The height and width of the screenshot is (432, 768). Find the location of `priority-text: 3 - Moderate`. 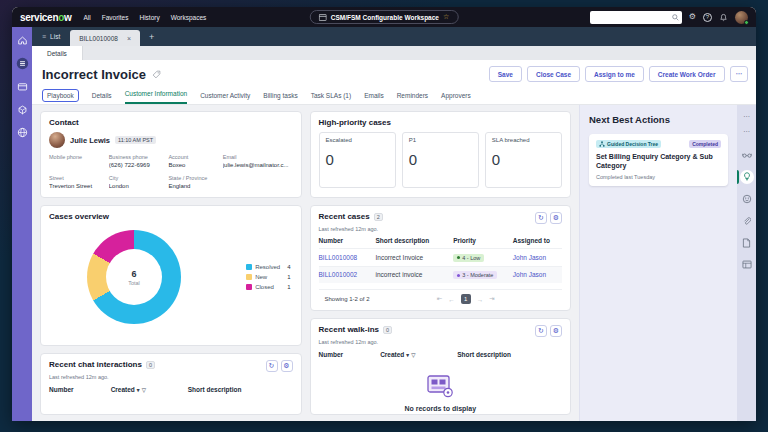

priority-text: 3 - Moderate is located at coordinates (478, 275).